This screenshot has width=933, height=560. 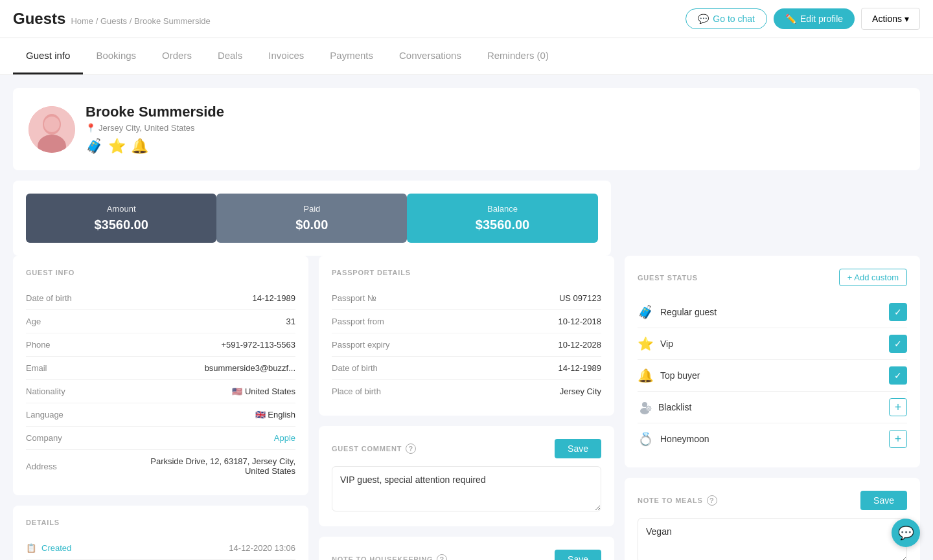 I want to click on nationality-value: 🇺🇸 United States, so click(x=264, y=391).